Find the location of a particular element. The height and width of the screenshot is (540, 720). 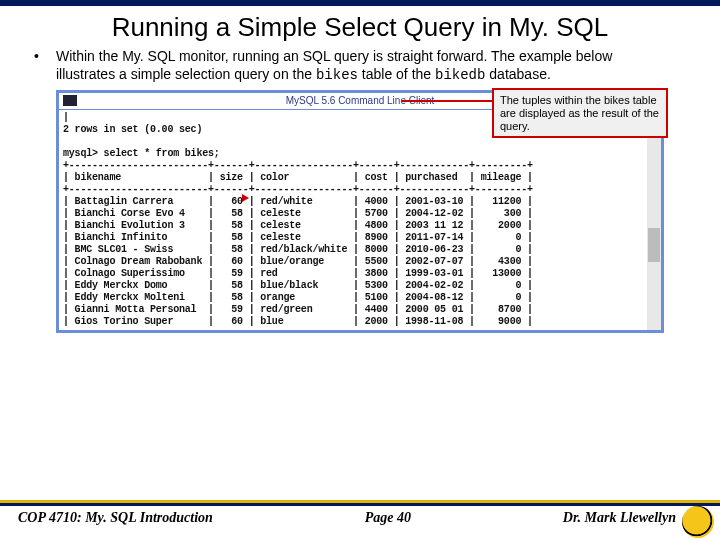

mono-bikedb: bikedb is located at coordinates (460, 75).